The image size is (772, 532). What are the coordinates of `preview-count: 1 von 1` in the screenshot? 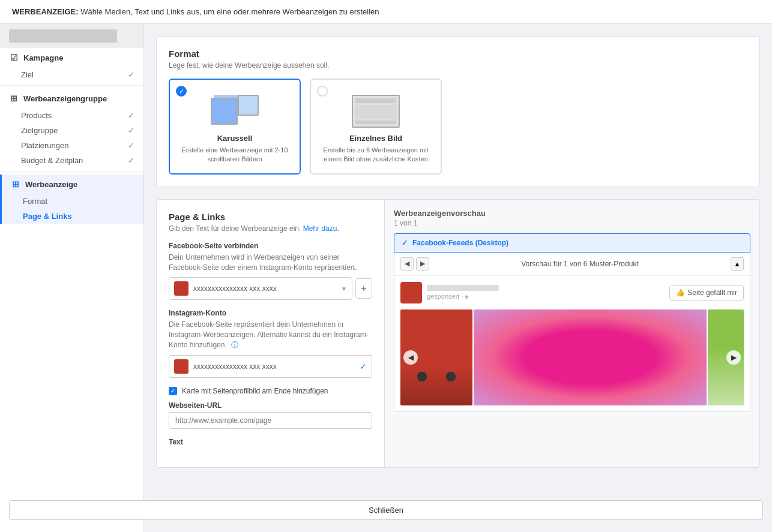 It's located at (572, 223).